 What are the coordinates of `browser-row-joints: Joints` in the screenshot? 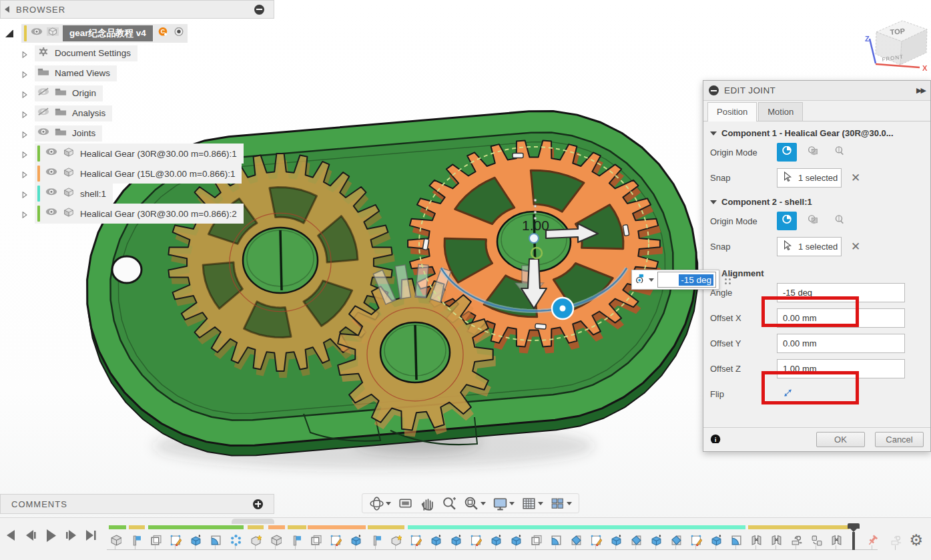 It's located at (61, 133).